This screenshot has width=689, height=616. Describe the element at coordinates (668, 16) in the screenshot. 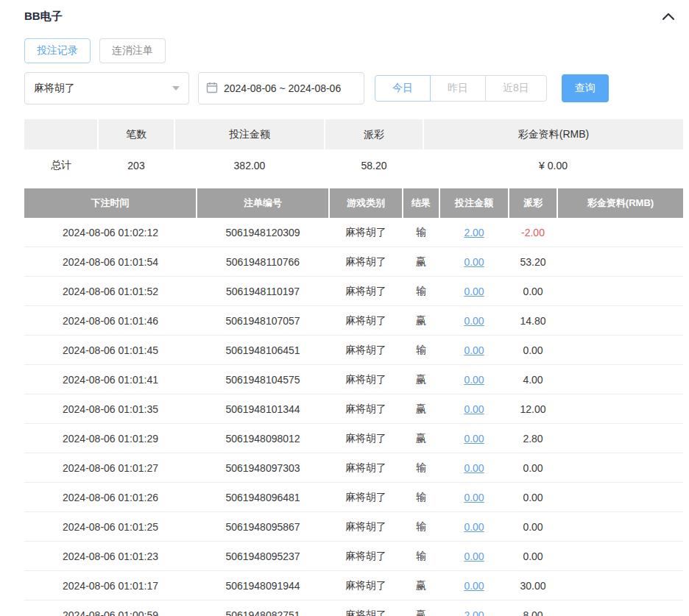

I see `collapse-button` at that location.